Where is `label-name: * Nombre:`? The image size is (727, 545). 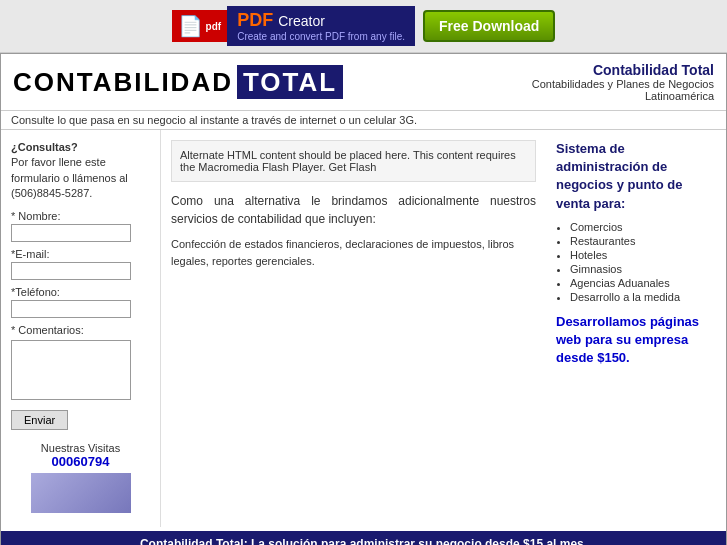 label-name: * Nombre: is located at coordinates (80, 216).